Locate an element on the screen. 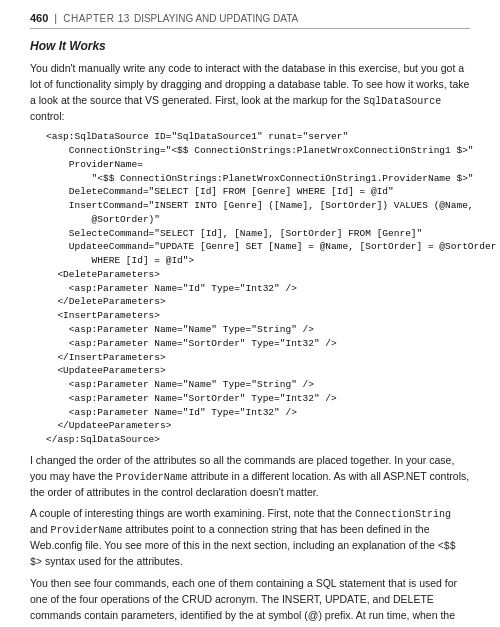 The image size is (500, 627). inline-code-1: SqlDataSource is located at coordinates (402, 102).